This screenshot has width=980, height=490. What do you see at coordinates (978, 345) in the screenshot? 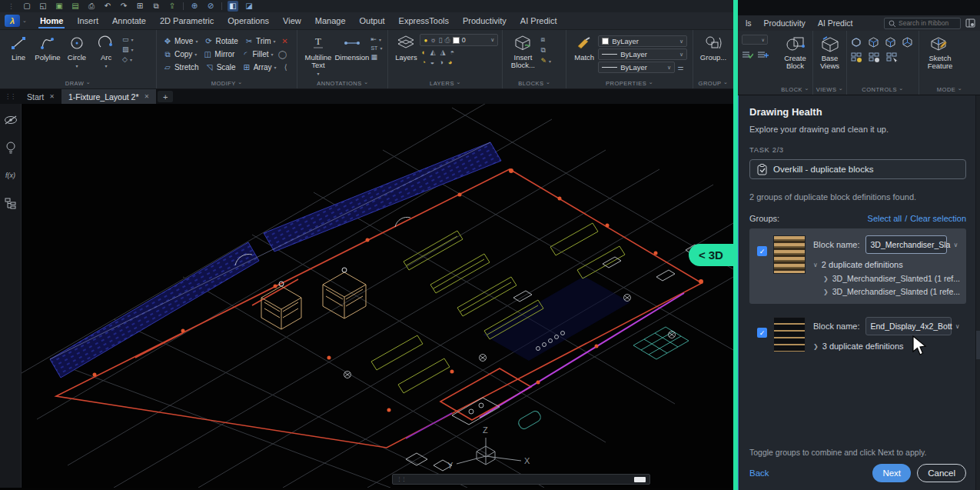
I see `drawing-health-icon` at bounding box center [978, 345].